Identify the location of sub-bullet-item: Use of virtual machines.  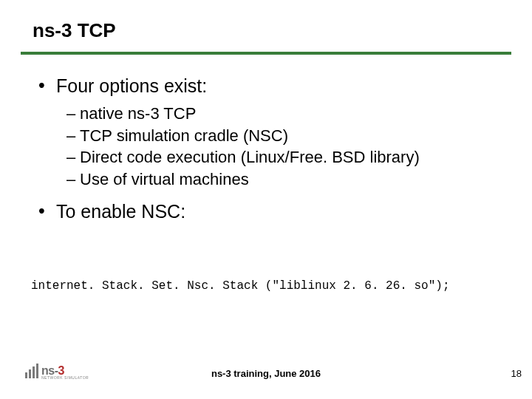
(282, 180).